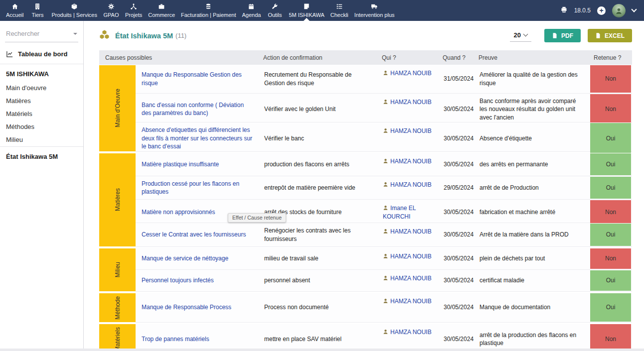  Describe the element at coordinates (582, 10) in the screenshot. I see `app-version: 18.0.5` at that location.